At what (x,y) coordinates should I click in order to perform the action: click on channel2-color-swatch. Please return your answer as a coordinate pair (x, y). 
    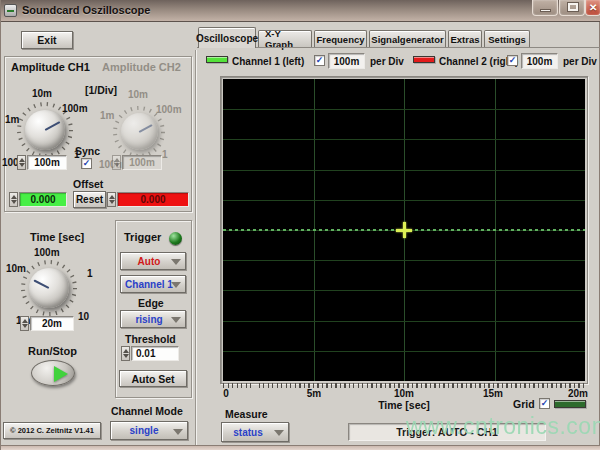
    Looking at the image, I should click on (424, 60).